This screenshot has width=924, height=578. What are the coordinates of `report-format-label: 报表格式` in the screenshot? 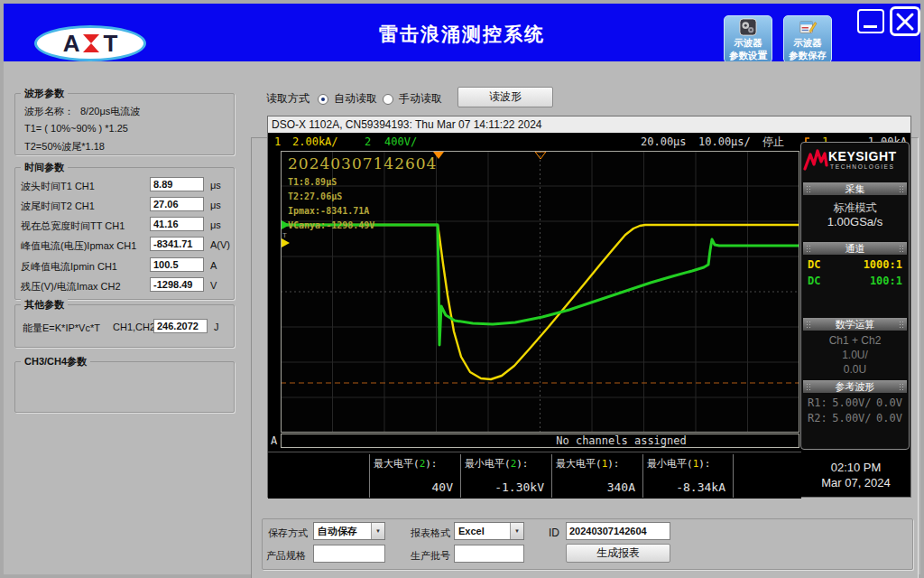 It's located at (430, 533).